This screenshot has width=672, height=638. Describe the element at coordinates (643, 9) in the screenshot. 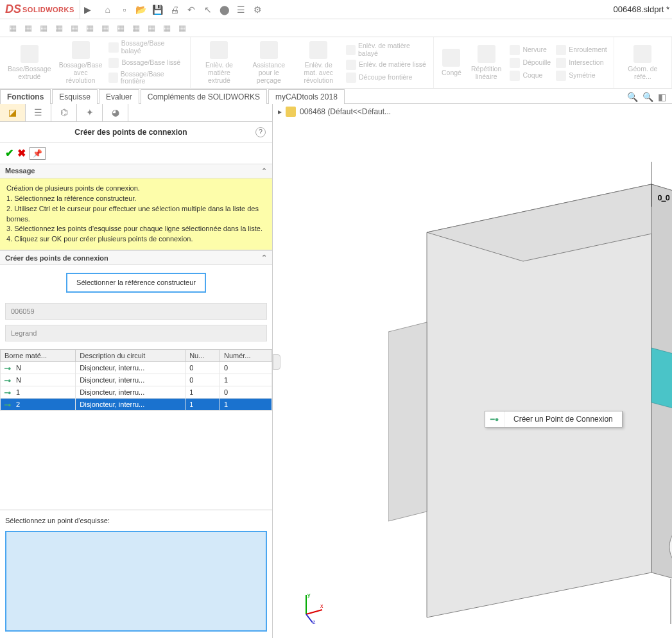

I see `document-filename: 006468.sldprt *` at that location.